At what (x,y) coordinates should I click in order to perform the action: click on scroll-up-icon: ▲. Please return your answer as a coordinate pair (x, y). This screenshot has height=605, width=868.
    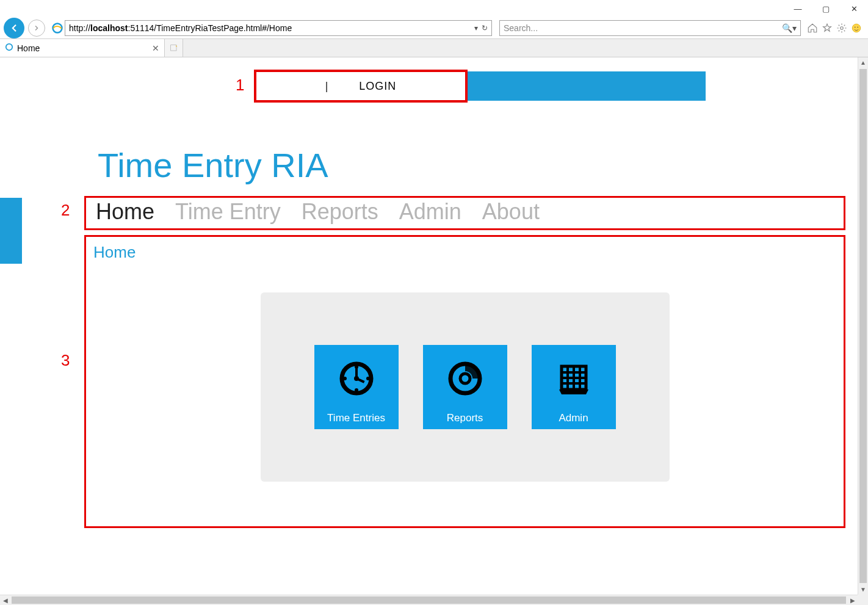
    Looking at the image, I should click on (863, 62).